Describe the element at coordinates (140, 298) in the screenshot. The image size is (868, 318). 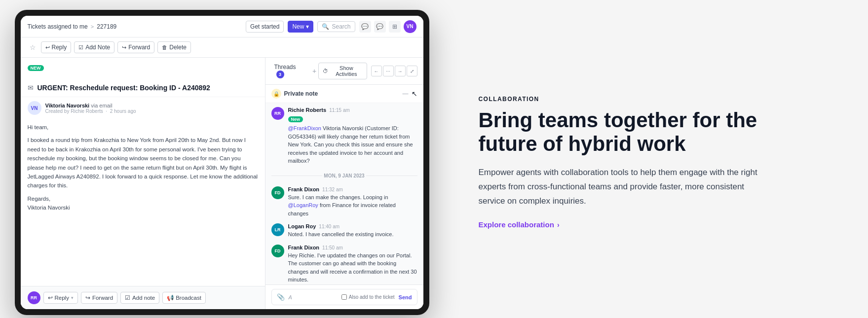
I see `reply-bar-add-note-button: ☑ Add note` at that location.